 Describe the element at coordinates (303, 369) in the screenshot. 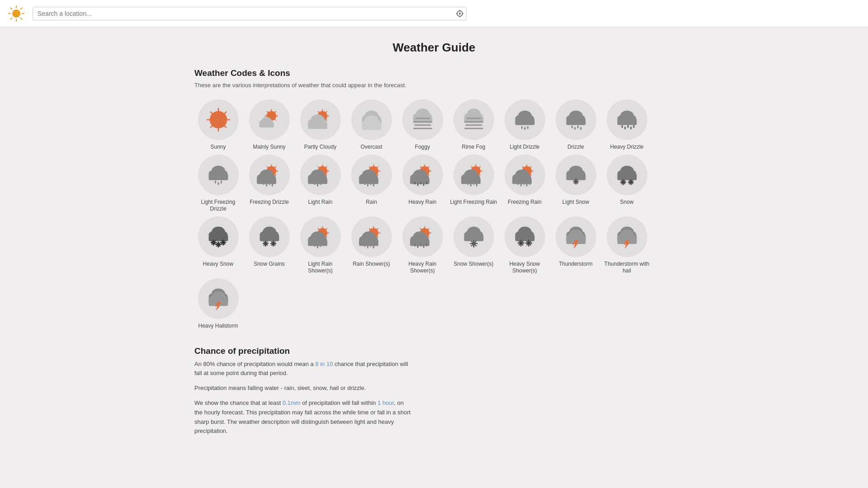

I see `precip-p1: An 80% chance of precipitation would mea…` at that location.